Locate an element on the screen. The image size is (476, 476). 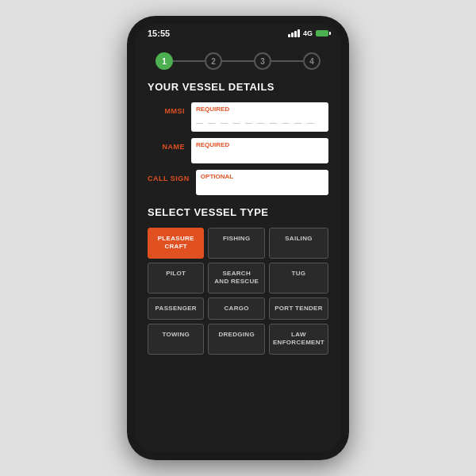
status-bar: 15:55 4G is located at coordinates (238, 33).